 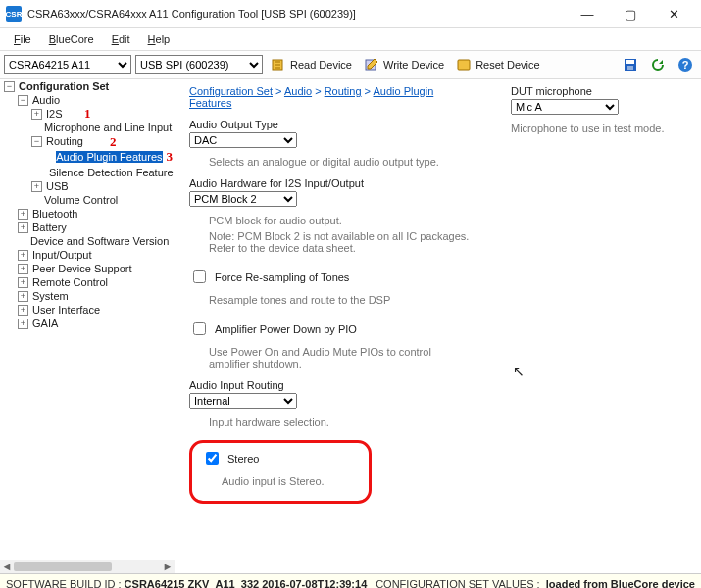 I want to click on dut-mic-hint: Microphone to use in test mode., so click(x=599, y=128).